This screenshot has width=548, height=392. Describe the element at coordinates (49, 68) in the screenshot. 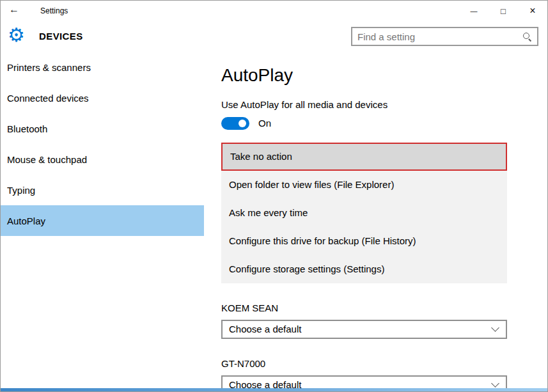

I see `sidebar-item-label: Printers & scanners` at that location.